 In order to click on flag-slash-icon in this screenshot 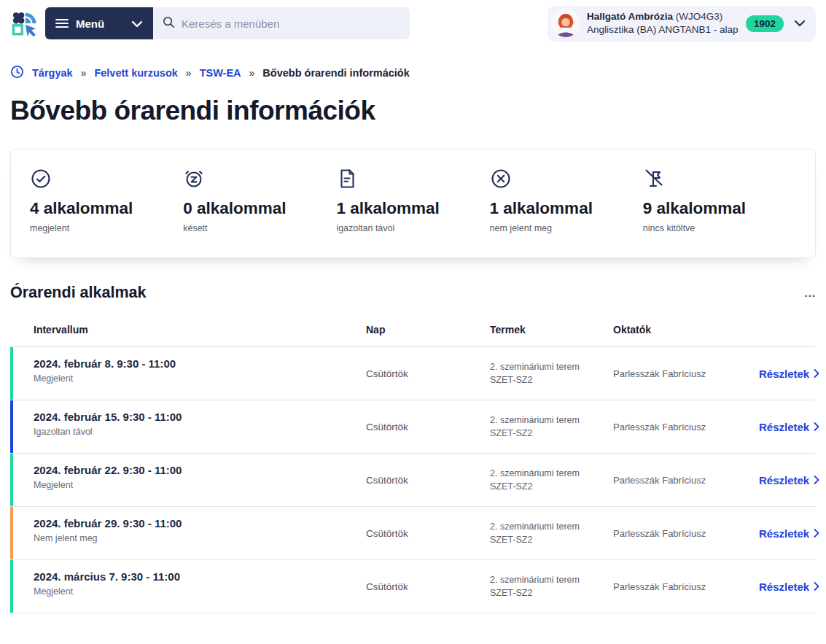, I will do `click(720, 179)`.